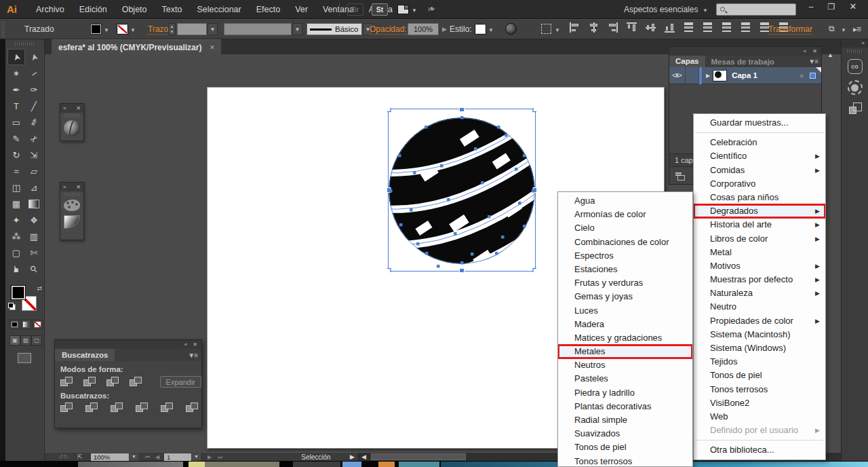  Describe the element at coordinates (625, 352) in the screenshot. I see `menu-item: Metales` at that location.